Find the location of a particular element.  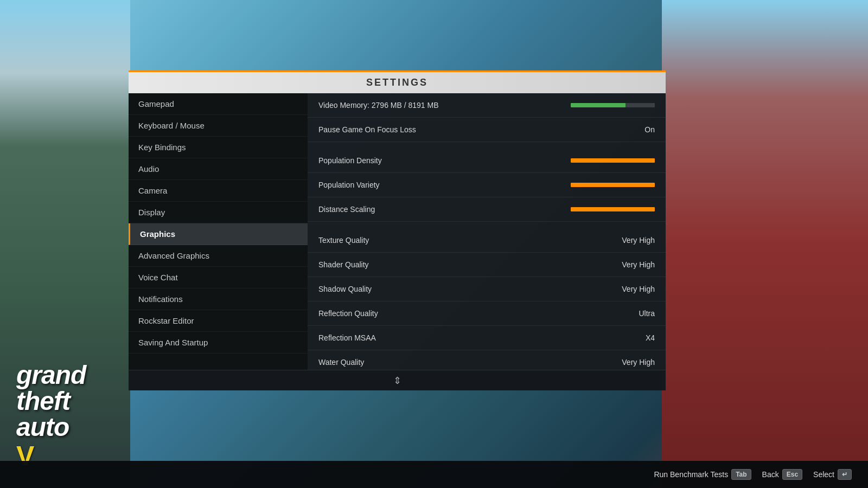

sidebar-item-display: Display is located at coordinates (218, 213).